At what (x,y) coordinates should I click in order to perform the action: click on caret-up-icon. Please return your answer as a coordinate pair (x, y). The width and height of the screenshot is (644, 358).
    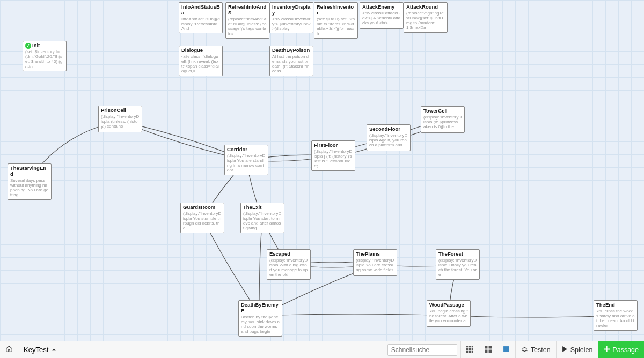
    Looking at the image, I should click on (54, 349).